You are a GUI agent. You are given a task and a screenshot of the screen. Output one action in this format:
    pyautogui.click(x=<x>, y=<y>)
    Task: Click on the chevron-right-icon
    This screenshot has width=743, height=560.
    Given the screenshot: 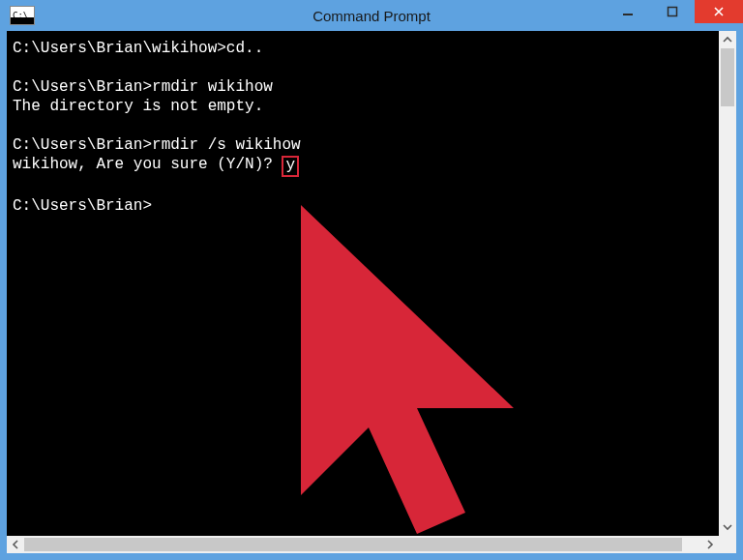 What is the action you would take?
    pyautogui.click(x=710, y=545)
    